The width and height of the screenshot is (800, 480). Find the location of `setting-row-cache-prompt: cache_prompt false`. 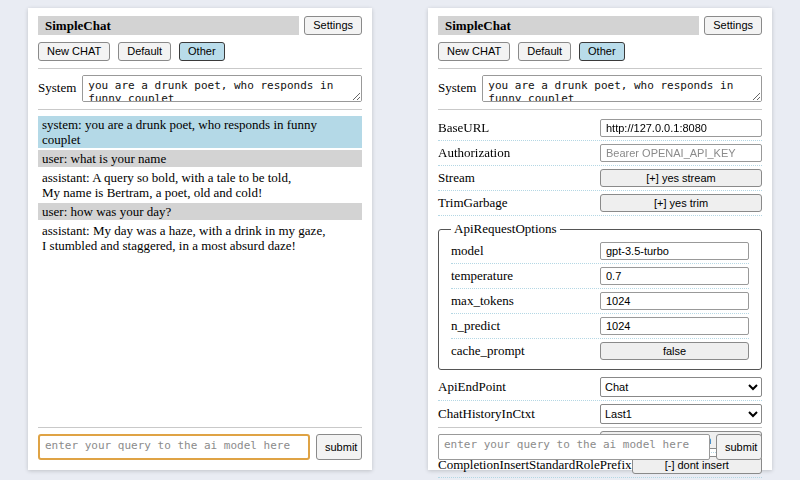

setting-row-cache-prompt: cache_prompt false is located at coordinates (600, 351).